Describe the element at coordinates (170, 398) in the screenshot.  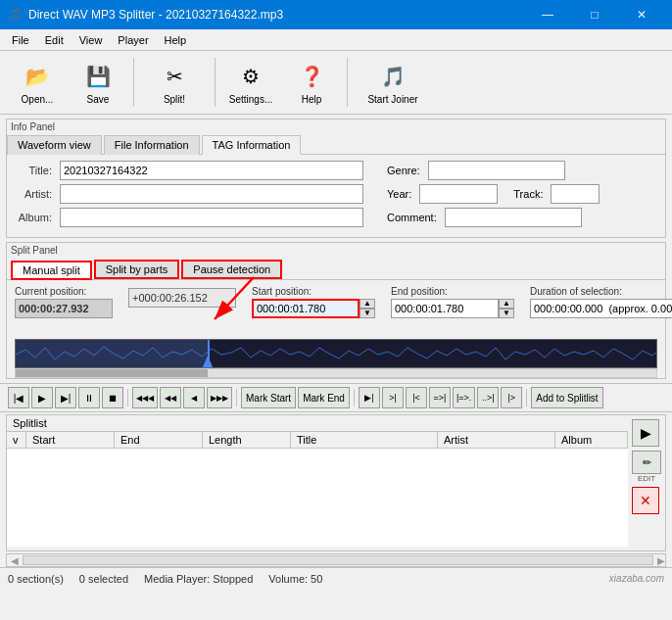
I see `back-small-button: ◀◀` at that location.